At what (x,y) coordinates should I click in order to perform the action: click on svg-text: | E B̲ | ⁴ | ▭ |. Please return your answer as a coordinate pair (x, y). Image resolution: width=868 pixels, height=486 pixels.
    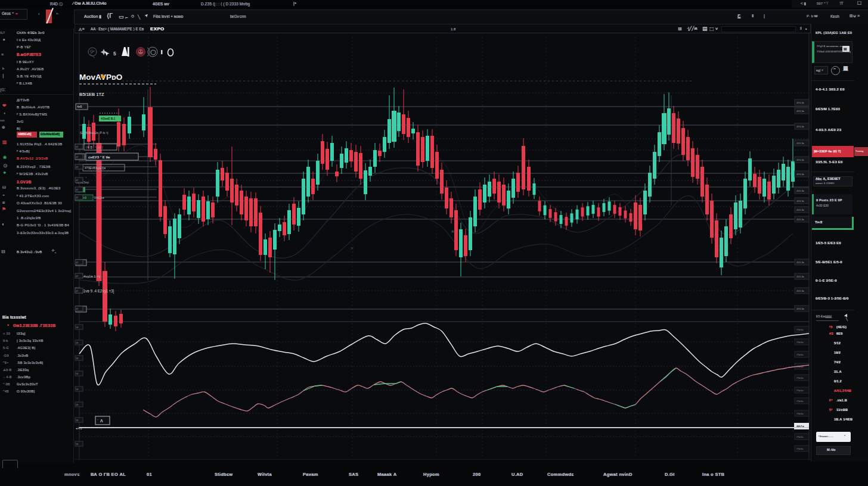
    Looking at the image, I should click on (94, 147).